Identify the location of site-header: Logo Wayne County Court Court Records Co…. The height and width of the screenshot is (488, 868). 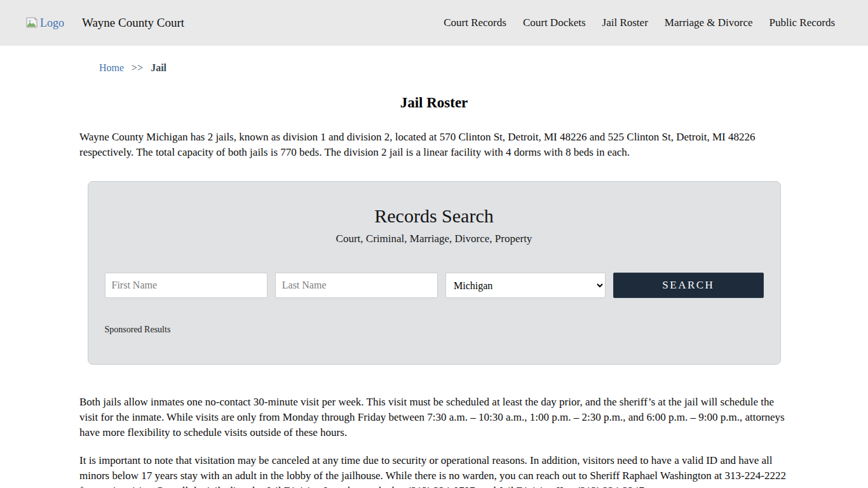
(434, 23).